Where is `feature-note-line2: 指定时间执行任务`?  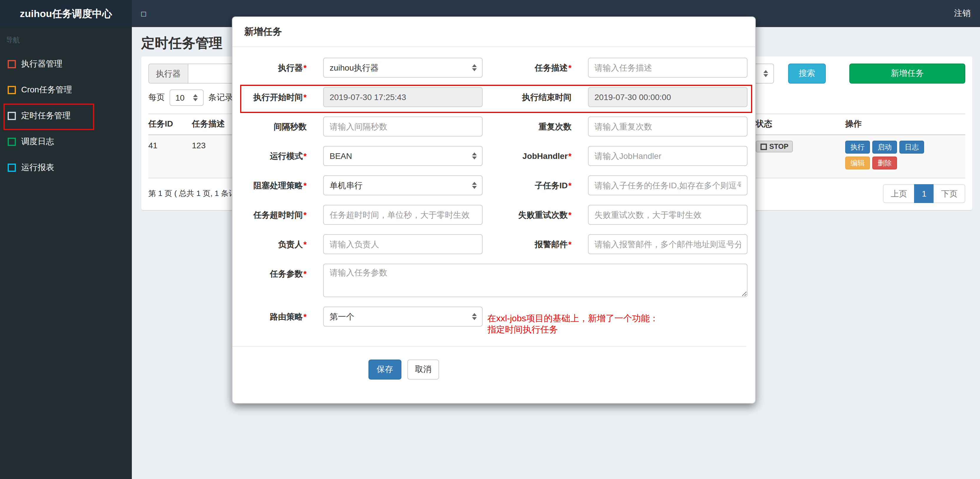
feature-note-line2: 指定时间执行任务 is located at coordinates (617, 329).